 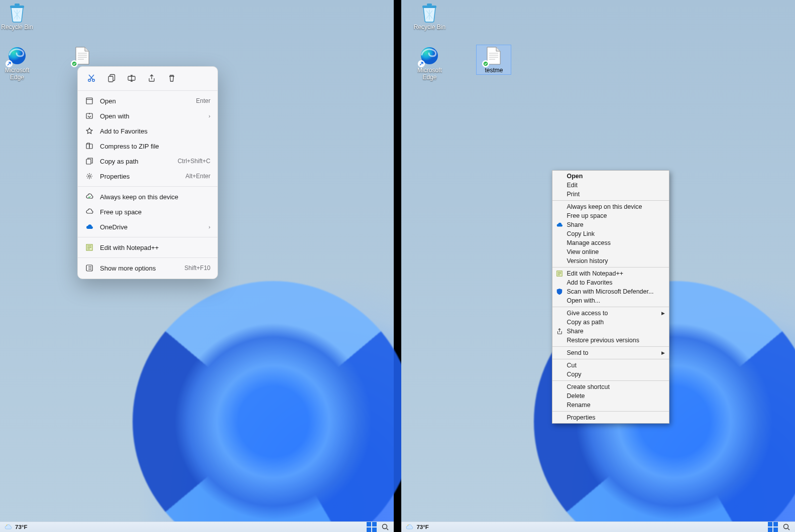 What do you see at coordinates (611, 207) in the screenshot?
I see `classic-menu-keep: Always keep on this device` at bounding box center [611, 207].